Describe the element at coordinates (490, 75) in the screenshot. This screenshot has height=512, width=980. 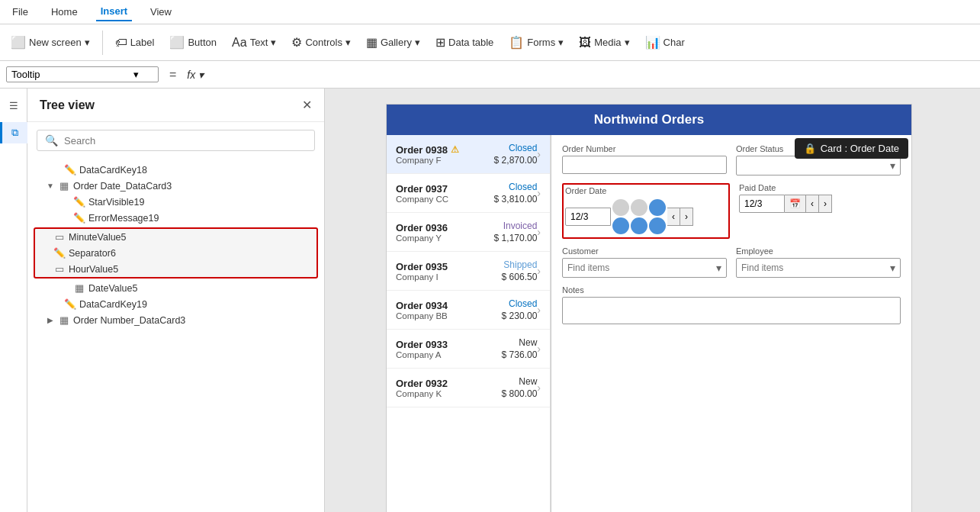
I see `formula-bar: ▾ = fx ▾` at that location.